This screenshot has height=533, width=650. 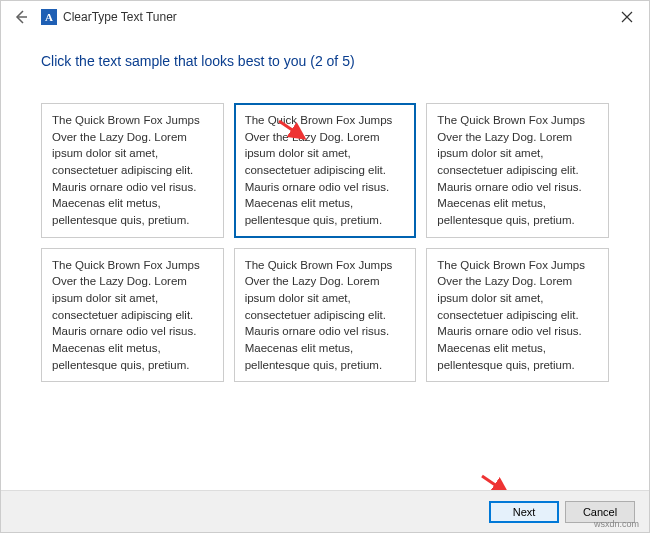 What do you see at coordinates (325, 511) in the screenshot?
I see `footer-bar: Next Cancel` at bounding box center [325, 511].